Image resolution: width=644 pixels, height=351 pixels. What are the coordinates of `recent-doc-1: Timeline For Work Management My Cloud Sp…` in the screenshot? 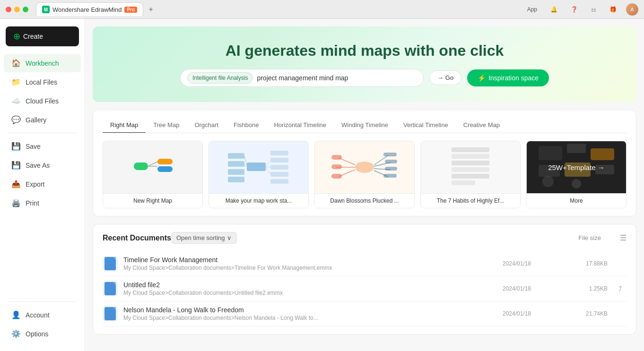 It's located at (365, 264).